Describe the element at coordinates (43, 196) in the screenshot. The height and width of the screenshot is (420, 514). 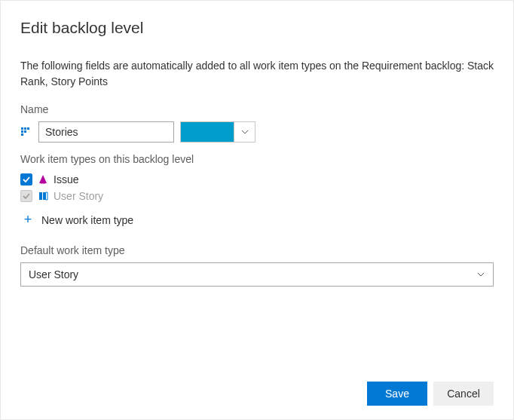
I see `user-story-icon` at that location.